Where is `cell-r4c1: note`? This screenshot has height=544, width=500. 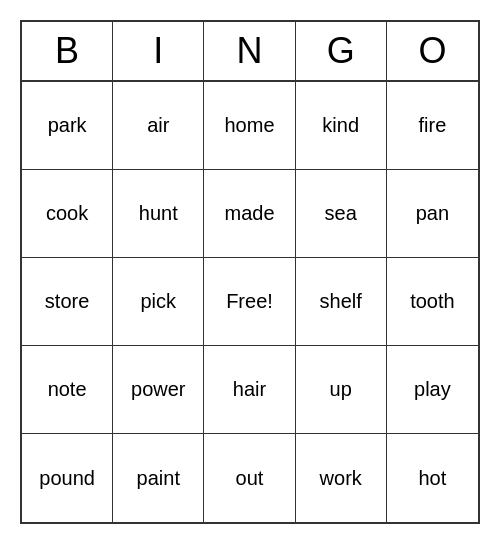
cell-r4c1: note is located at coordinates (68, 390).